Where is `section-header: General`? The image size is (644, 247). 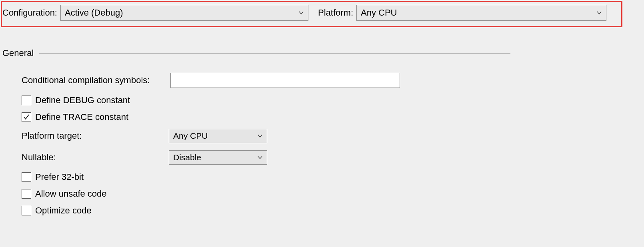
section-header: General is located at coordinates (314, 53).